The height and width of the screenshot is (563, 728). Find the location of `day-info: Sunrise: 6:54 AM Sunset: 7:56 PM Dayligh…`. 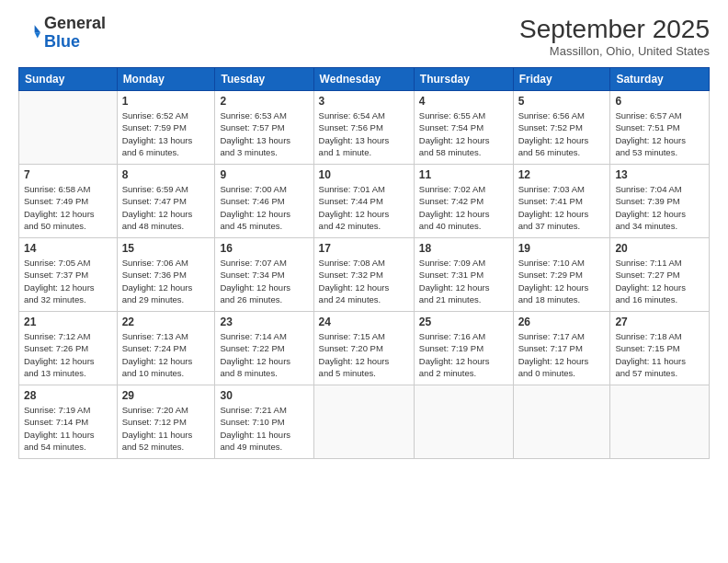

day-info: Sunrise: 6:54 AM Sunset: 7:56 PM Dayligh… is located at coordinates (364, 134).